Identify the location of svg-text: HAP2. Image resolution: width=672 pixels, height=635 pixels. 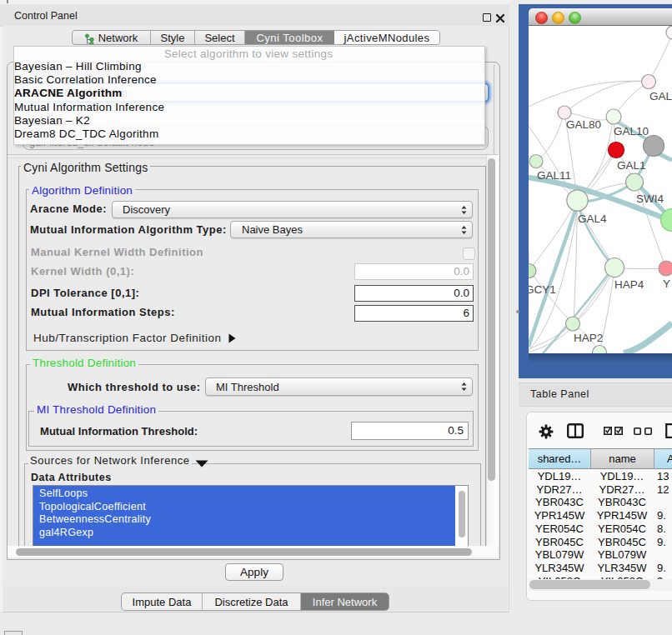
(589, 338).